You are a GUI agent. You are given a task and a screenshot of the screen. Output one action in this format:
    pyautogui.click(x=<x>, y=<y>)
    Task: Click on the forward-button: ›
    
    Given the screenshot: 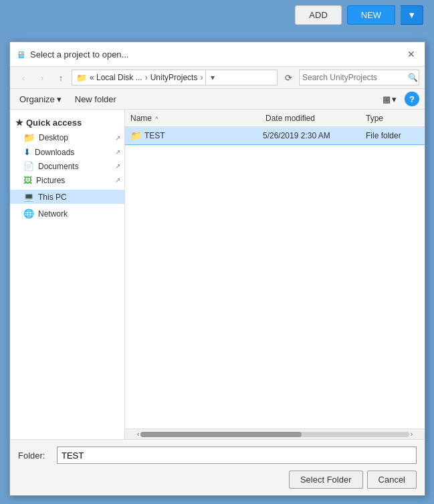 What is the action you would take?
    pyautogui.click(x=42, y=78)
    